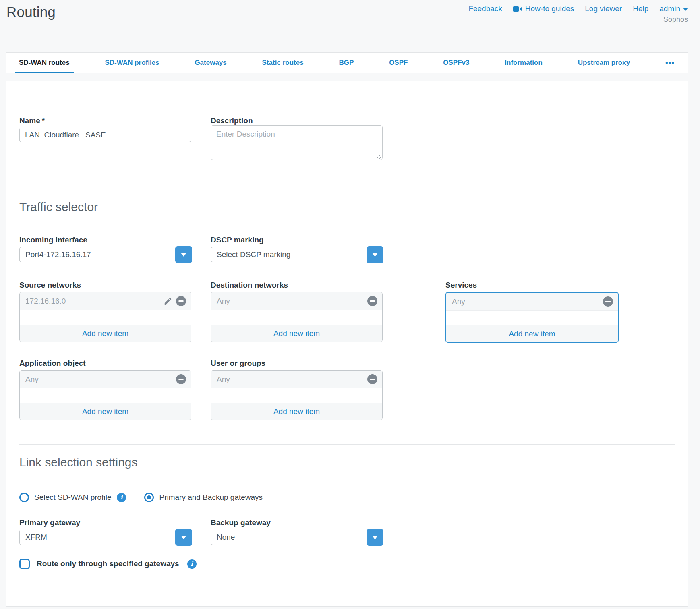 The height and width of the screenshot is (609, 700). I want to click on primary-gateway-dropdown-button, so click(184, 537).